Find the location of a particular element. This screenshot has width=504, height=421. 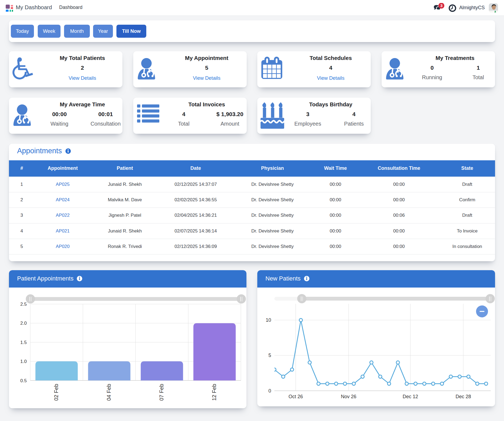

svg-text: 0 is located at coordinates (270, 391).